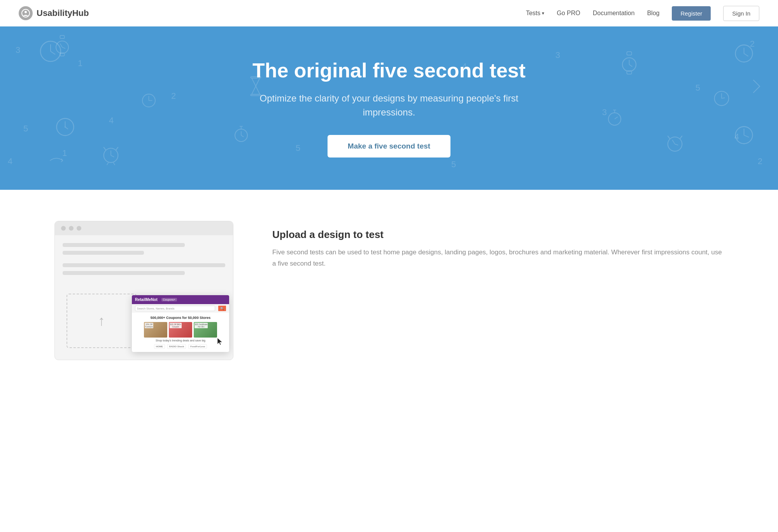  What do you see at coordinates (180, 308) in the screenshot?
I see `inner-ss-nav: Search Stores, Names, Brands 🔍` at bounding box center [180, 308].